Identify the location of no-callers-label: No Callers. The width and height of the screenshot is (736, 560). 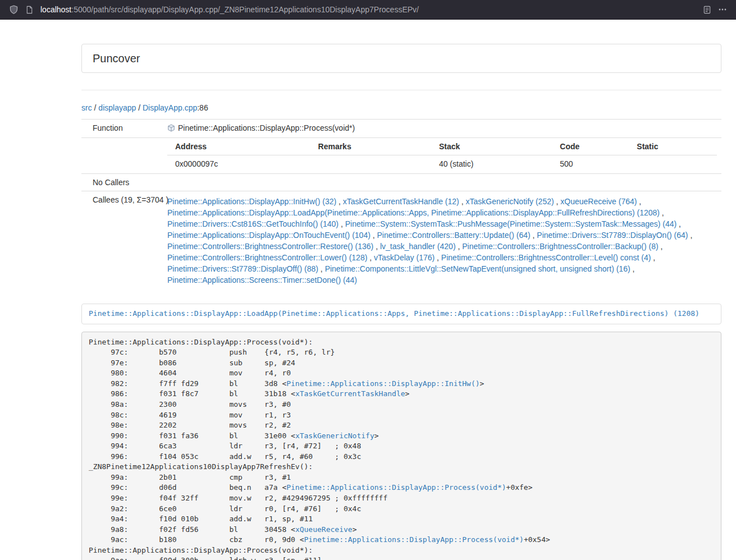
(122, 183).